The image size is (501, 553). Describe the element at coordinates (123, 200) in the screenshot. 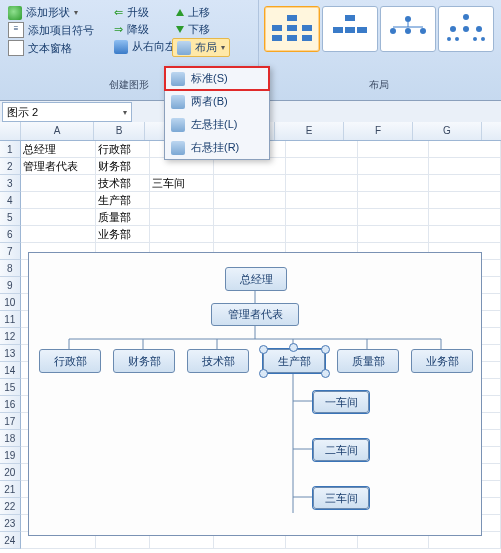

I see `cell: 生产部` at that location.